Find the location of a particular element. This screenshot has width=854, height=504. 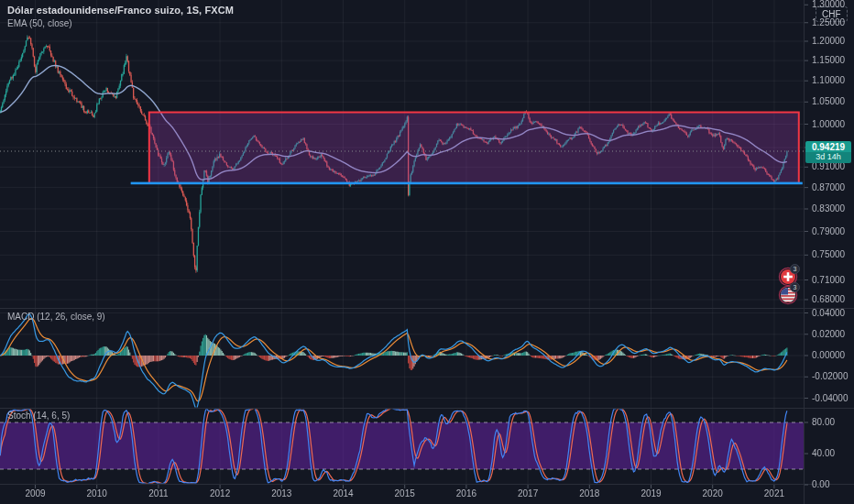

bar-countdown: 3d 14h is located at coordinates (828, 158).